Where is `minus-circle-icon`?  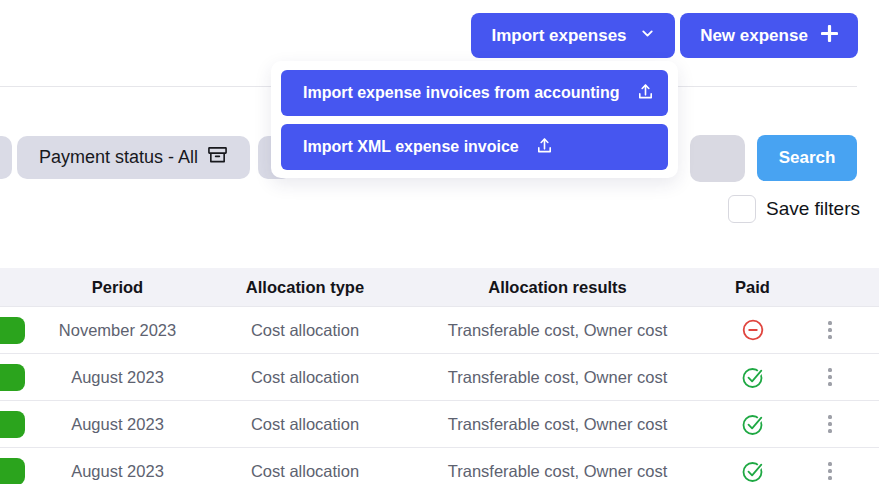
minus-circle-icon is located at coordinates (753, 330).